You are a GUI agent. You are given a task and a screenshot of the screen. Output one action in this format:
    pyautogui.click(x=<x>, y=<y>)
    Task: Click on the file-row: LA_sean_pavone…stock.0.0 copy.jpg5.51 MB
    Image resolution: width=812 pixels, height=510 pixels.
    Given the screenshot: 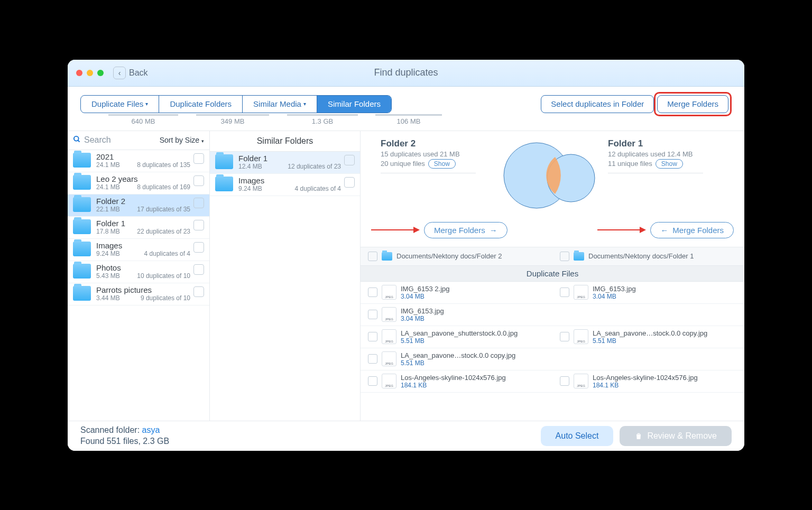 What is the action you would take?
    pyautogui.click(x=552, y=359)
    